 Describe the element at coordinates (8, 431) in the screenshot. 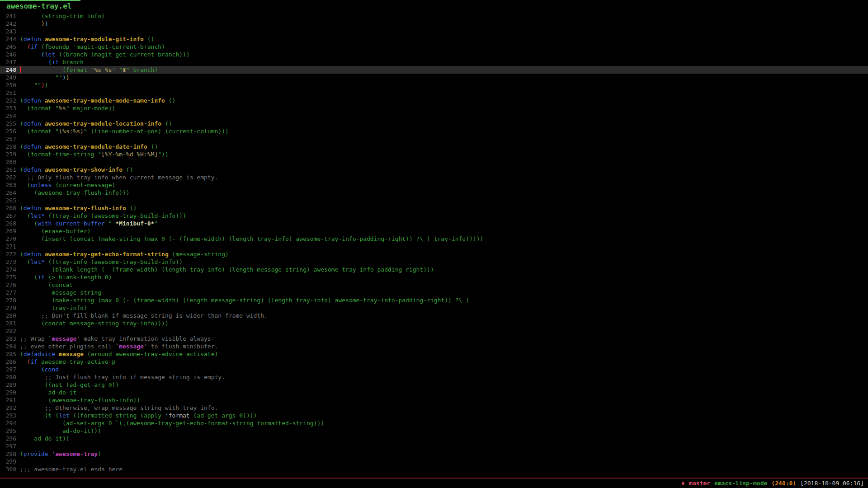

I see `line-number: 295` at that location.